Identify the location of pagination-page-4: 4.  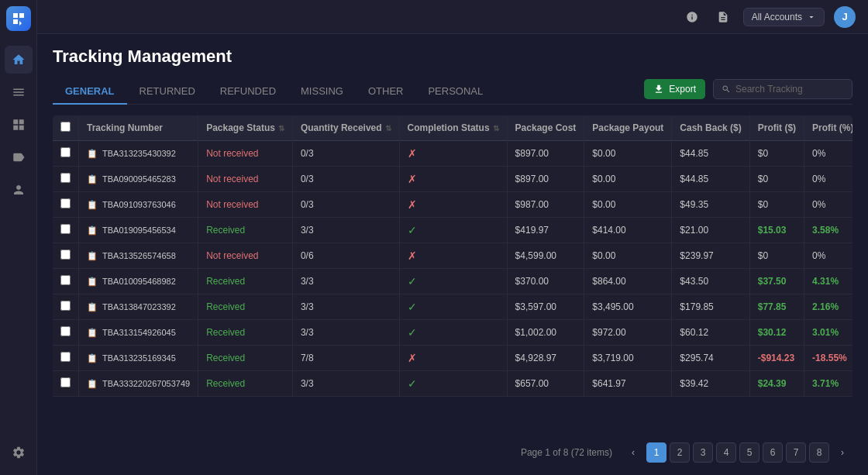
(726, 453).